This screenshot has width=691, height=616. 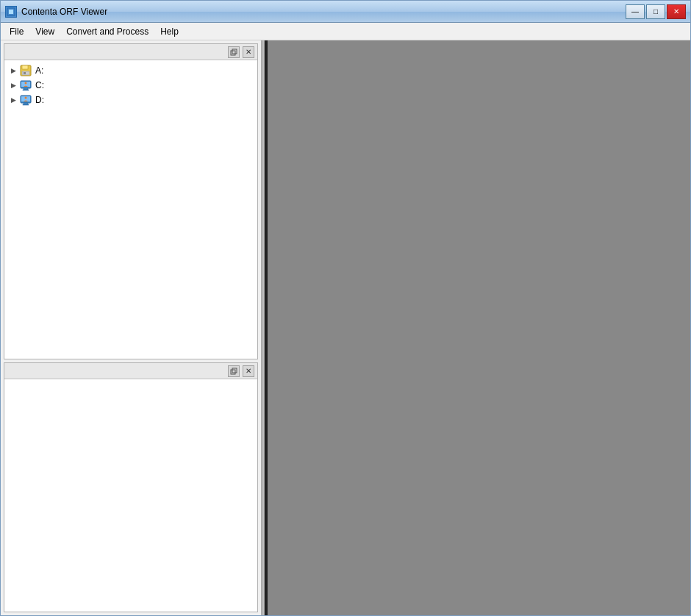 I want to click on tree-label-c: C:, so click(x=40, y=85).